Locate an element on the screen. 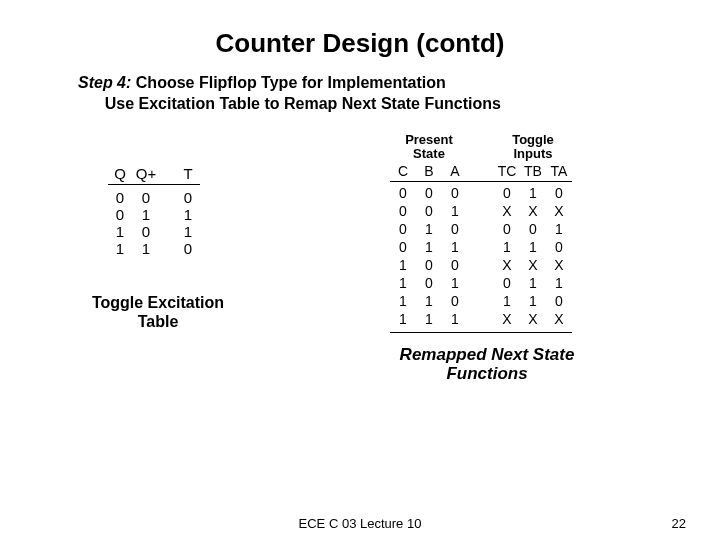 Image resolution: width=720 pixels, height=540 pixels. remap-row: 000010 is located at coordinates (481, 194).